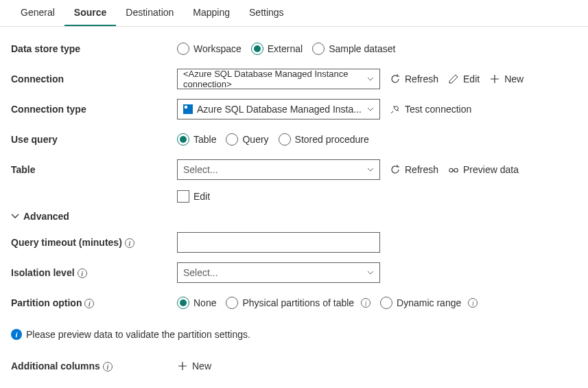 The width and height of the screenshot is (588, 388). What do you see at coordinates (94, 243) in the screenshot?
I see `label-query-timeout: Query timeout (minutes)i` at bounding box center [94, 243].